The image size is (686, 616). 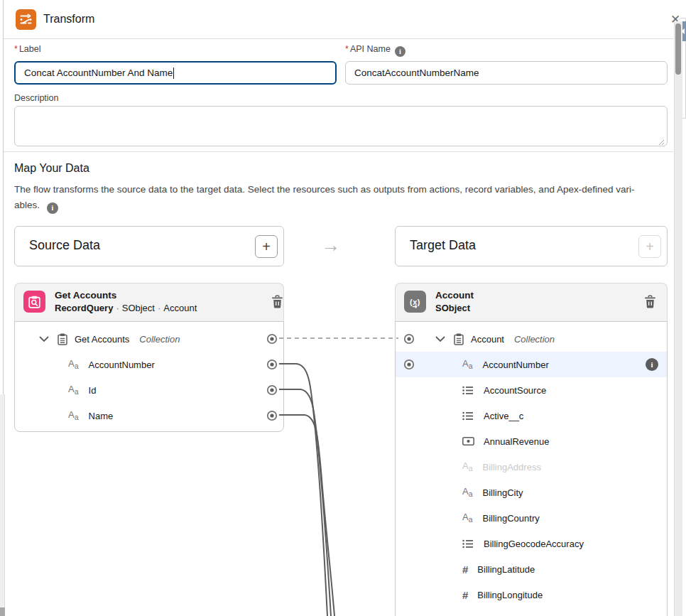 I want to click on target-data-panel: Target Data +, so click(x=531, y=246).